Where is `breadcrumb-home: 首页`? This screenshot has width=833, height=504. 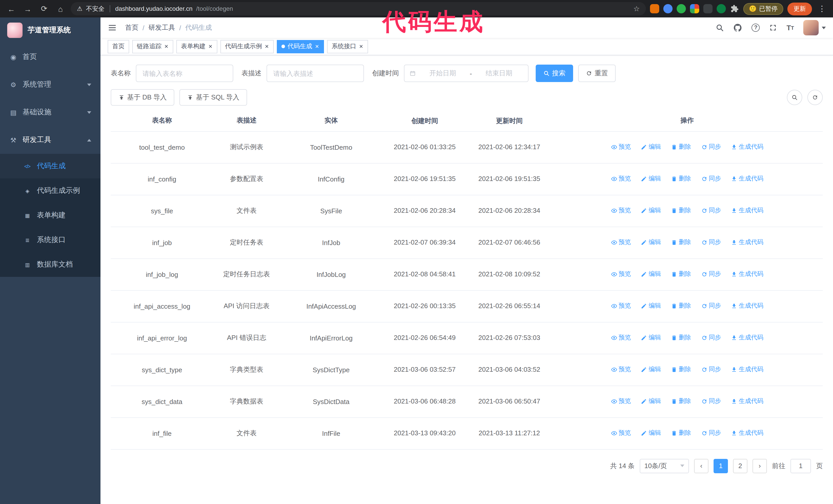 breadcrumb-home: 首页 is located at coordinates (132, 28).